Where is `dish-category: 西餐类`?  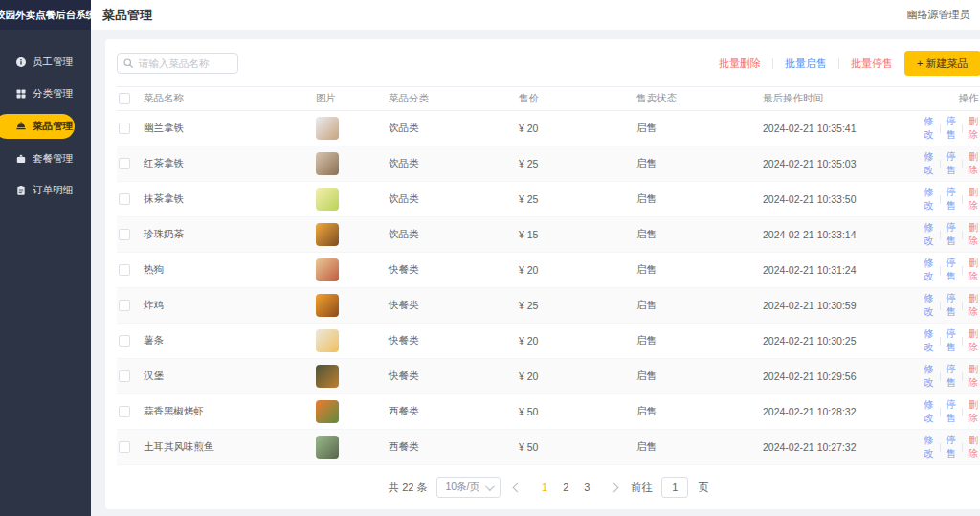 dish-category: 西餐类 is located at coordinates (454, 412).